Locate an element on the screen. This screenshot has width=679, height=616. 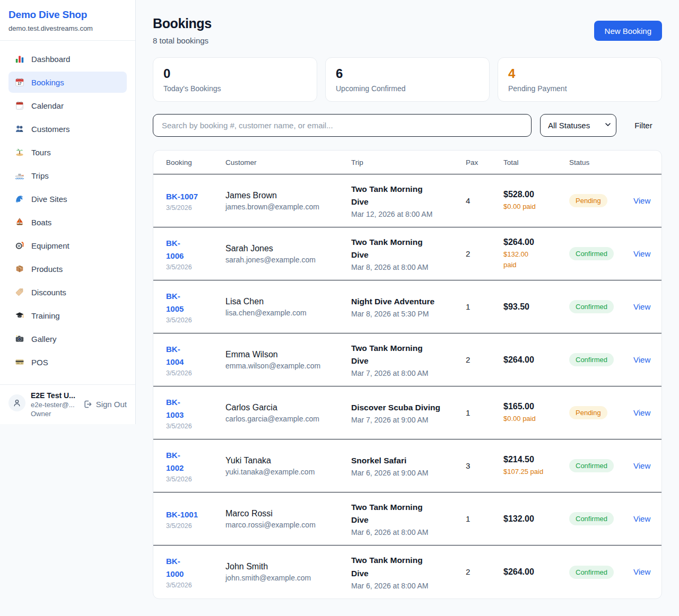
sidebar-item-products: Products is located at coordinates (68, 269).